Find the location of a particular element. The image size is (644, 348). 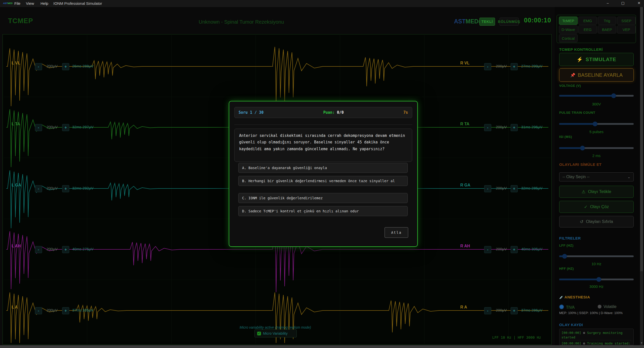

scrollbar-thumb is located at coordinates (642, 139).